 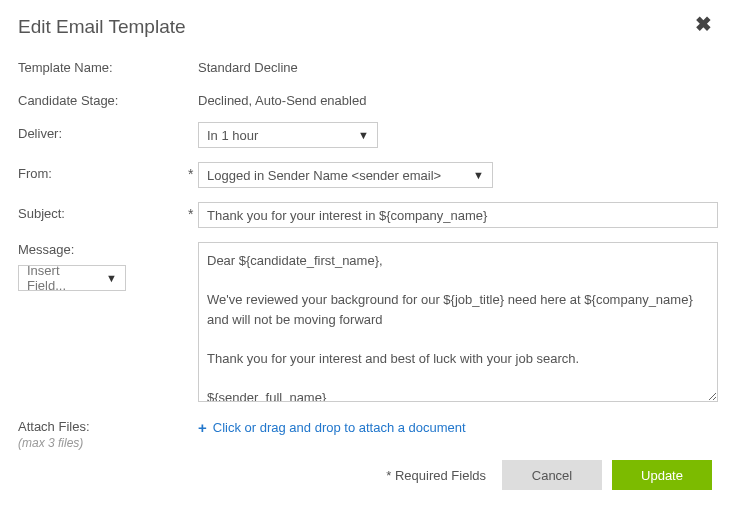 I want to click on insert-field-select: Insert Field... ▼, so click(x=72, y=278).